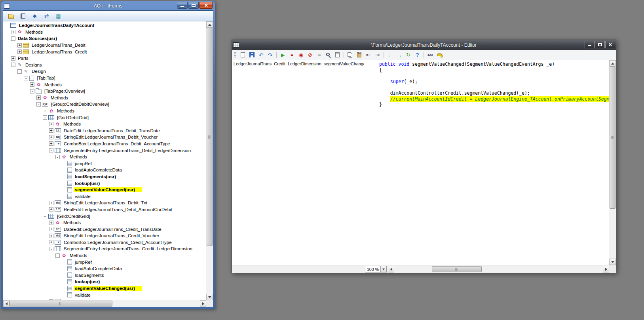 This screenshot has width=644, height=320. Describe the element at coordinates (350, 55) in the screenshot. I see `copy-icon` at that location.